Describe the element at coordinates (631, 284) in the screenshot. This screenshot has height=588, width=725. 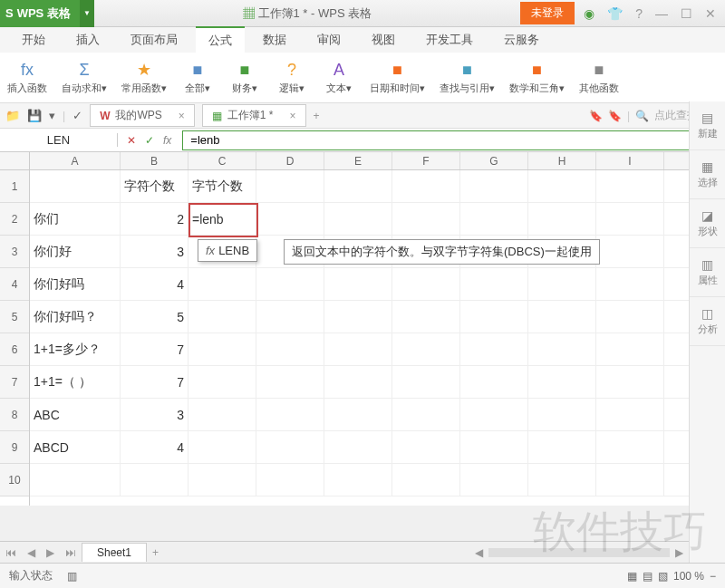
I see `cell-I4` at that location.